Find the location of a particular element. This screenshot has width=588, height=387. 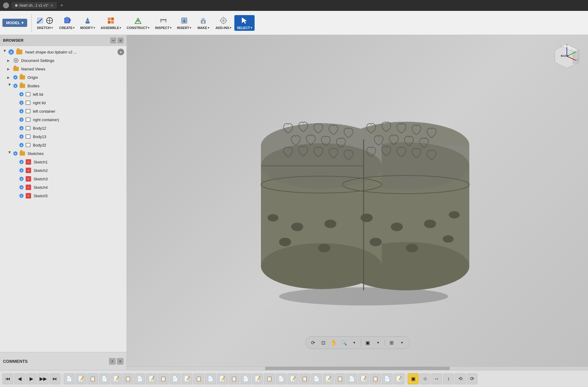

timeline-btn-2: 📝 is located at coordinates (81, 379).